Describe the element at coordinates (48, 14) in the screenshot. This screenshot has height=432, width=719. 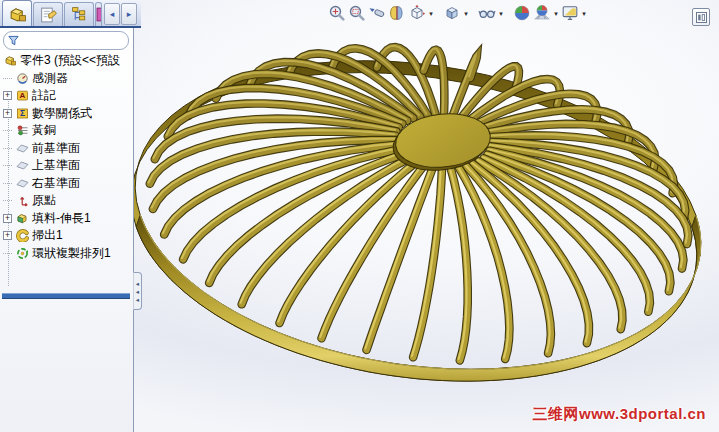
I see `tab-propertymanager-icon` at that location.